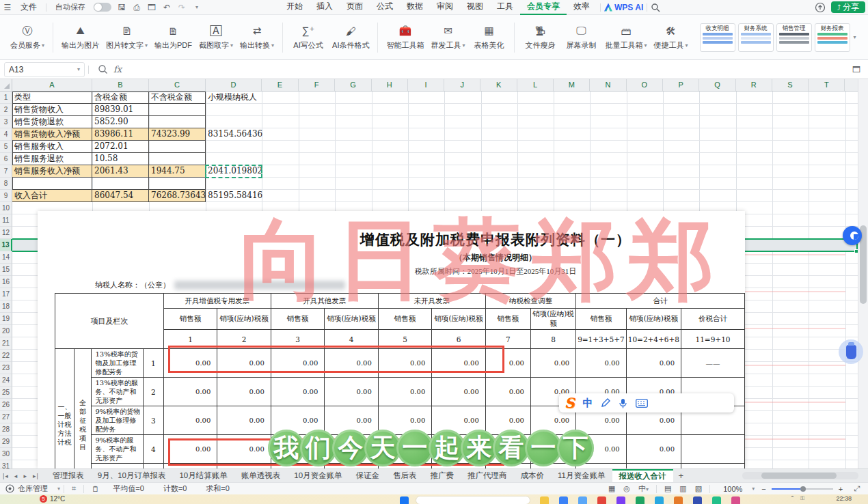 Image resolution: width=868 pixels, height=504 pixels. What do you see at coordinates (647, 403) in the screenshot?
I see `input-method-toolbar: S 中` at bounding box center [647, 403].